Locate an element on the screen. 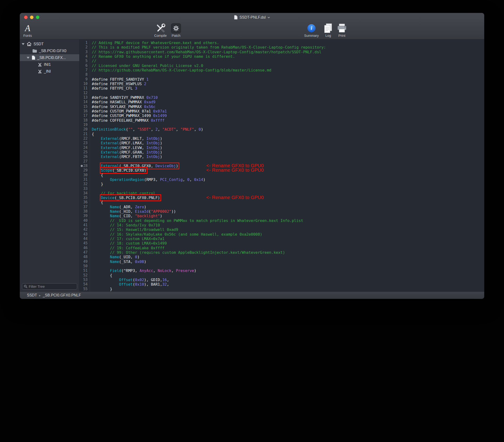 The width and height of the screenshot is (504, 442). tree-item-ini1: INI1 is located at coordinates (50, 65).